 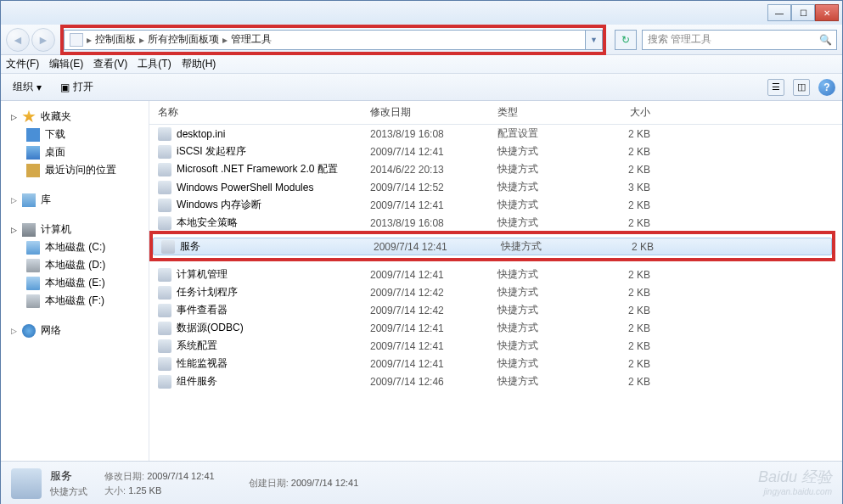 What do you see at coordinates (496, 275) in the screenshot?
I see `file-row: 计算机管理 2009/7/14 12:41 快捷方式 2 KB` at bounding box center [496, 275].